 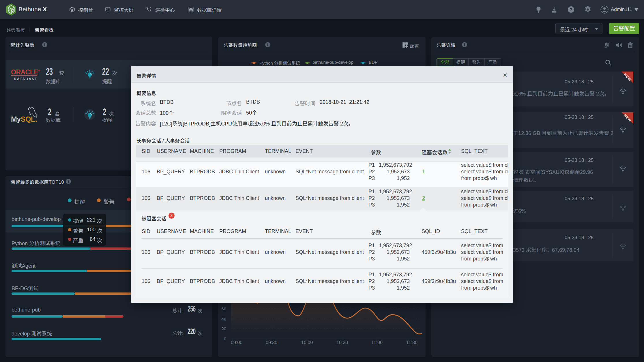 I want to click on svg-text: MySQL., so click(x=24, y=119).